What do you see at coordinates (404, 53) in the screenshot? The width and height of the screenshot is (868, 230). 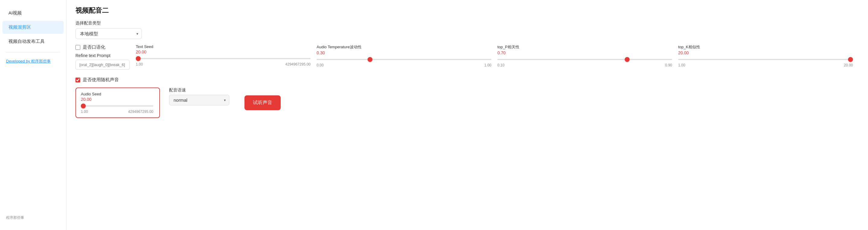 I see `slider-audio-temp-value: 0.30` at bounding box center [404, 53].